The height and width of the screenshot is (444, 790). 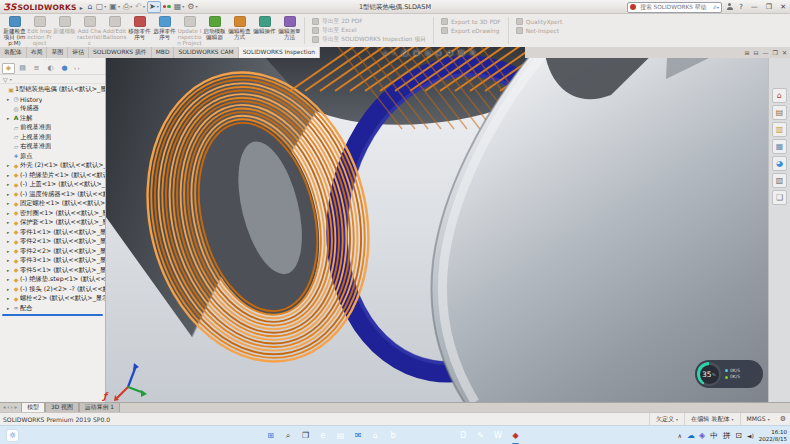 I want to click on chrome-icon, so click(x=428, y=436).